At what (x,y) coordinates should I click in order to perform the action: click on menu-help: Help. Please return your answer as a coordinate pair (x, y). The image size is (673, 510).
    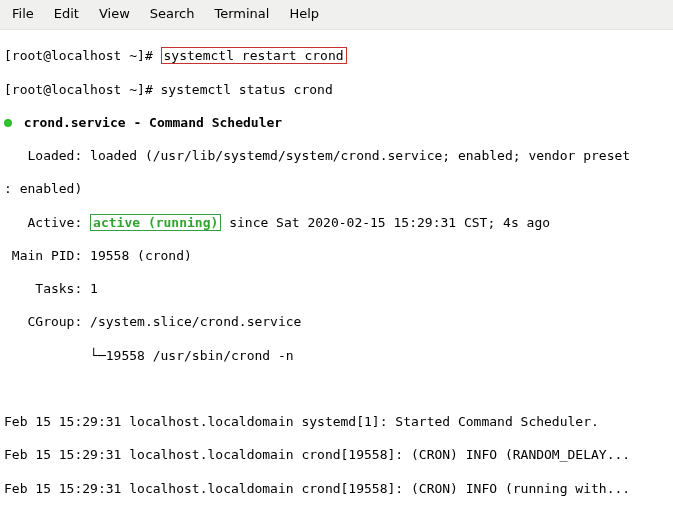
    Looking at the image, I should click on (304, 14).